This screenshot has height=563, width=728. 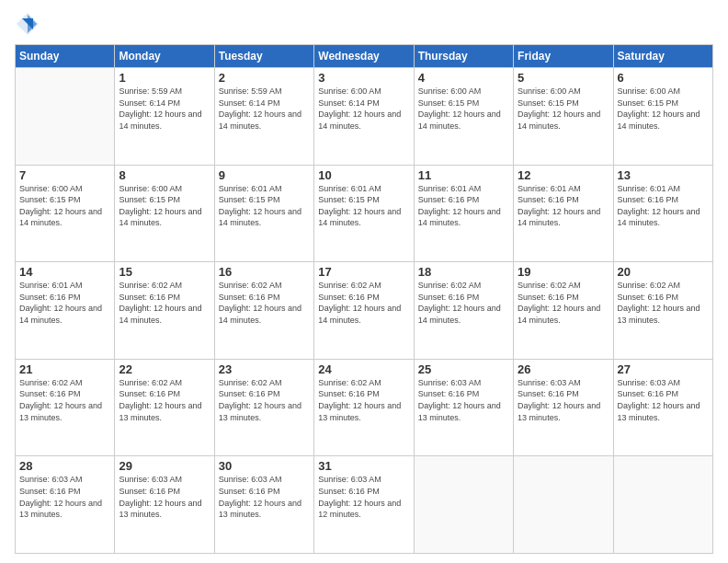 What do you see at coordinates (29, 24) in the screenshot?
I see `logo` at bounding box center [29, 24].